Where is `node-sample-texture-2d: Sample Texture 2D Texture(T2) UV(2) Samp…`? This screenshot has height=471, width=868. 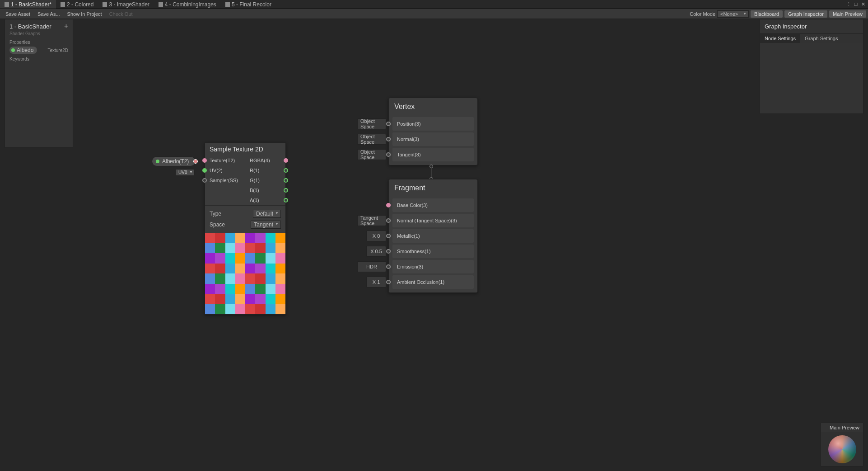
node-sample-texture-2d: Sample Texture 2D Texture(T2) UV(2) Samp… is located at coordinates (245, 229).